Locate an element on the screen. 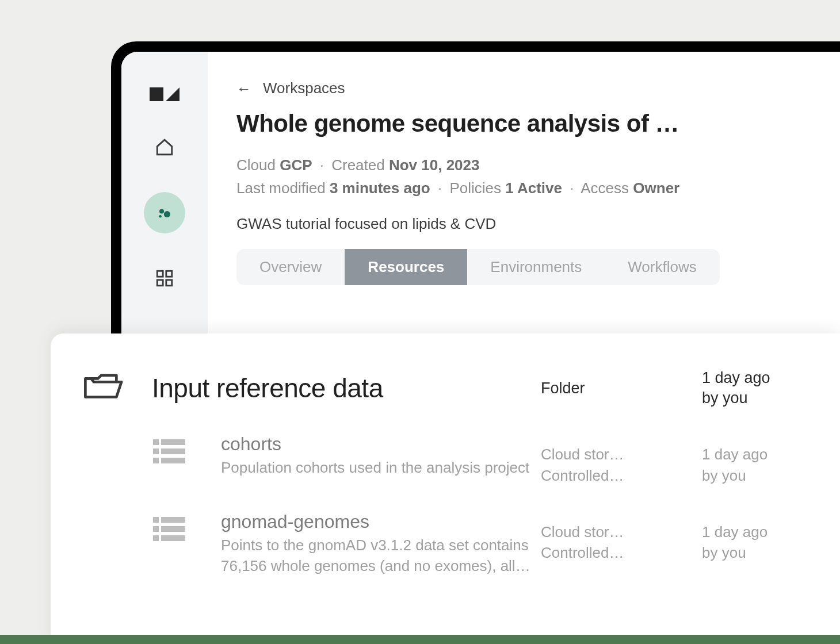  resource-description: Population cohorts used in the analysis … is located at coordinates (381, 467).